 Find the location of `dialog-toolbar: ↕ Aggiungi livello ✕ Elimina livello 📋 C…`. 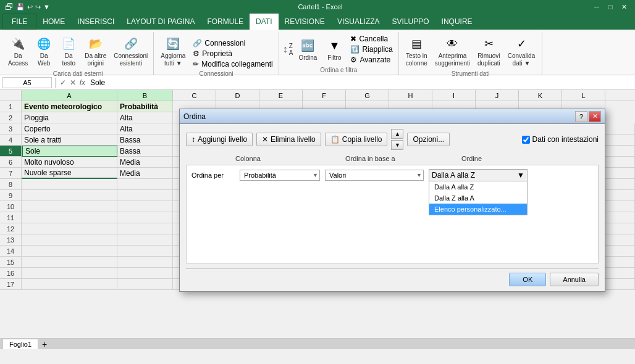

dialog-toolbar: ↕ Aggiungi livello ✕ Elimina livello 📋 C… is located at coordinates (392, 139).